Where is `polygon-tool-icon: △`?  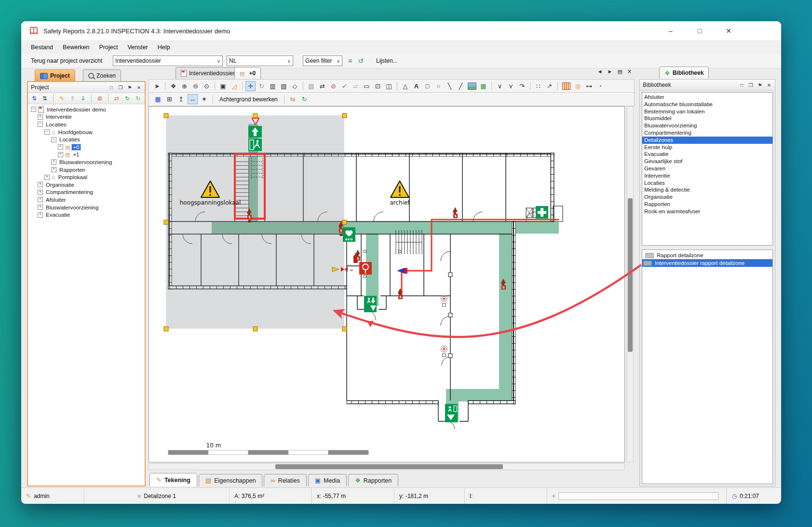
polygon-tool-icon: △ is located at coordinates (405, 86).